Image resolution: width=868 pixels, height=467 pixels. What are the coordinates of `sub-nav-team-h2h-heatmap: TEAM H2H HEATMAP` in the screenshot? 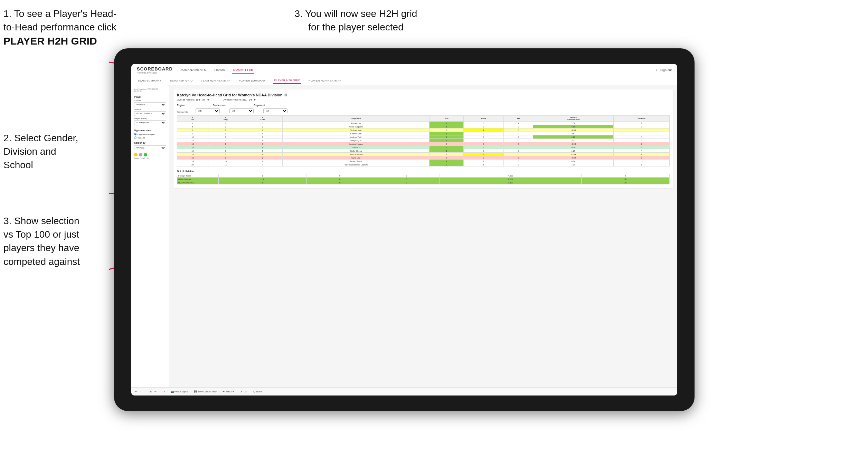 It's located at (216, 81).